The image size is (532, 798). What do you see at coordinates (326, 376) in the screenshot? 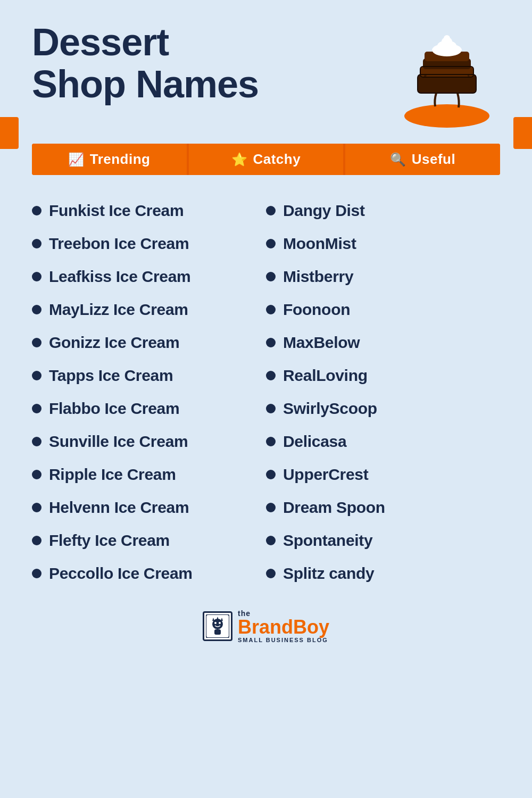
I see `item-text: RealLoving` at bounding box center [326, 376].